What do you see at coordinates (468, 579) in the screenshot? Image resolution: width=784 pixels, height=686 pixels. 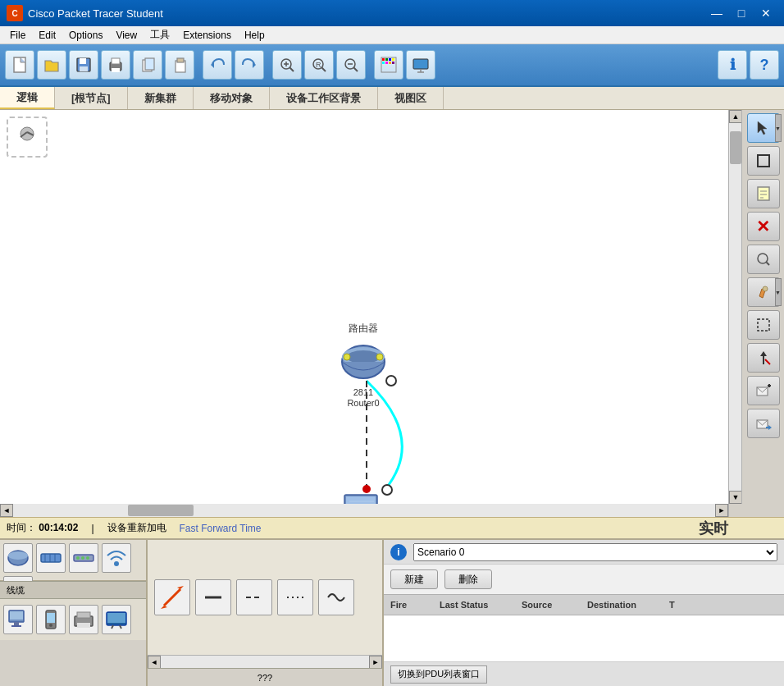 I see `delete-pdu-button: 删除` at bounding box center [468, 579].